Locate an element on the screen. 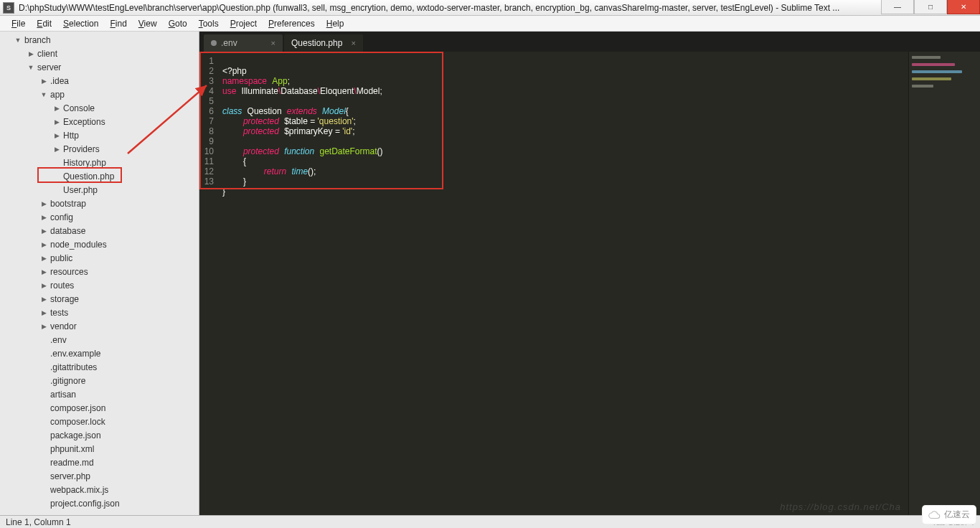 The height and width of the screenshot is (528, 980). minimap is located at coordinates (944, 283).